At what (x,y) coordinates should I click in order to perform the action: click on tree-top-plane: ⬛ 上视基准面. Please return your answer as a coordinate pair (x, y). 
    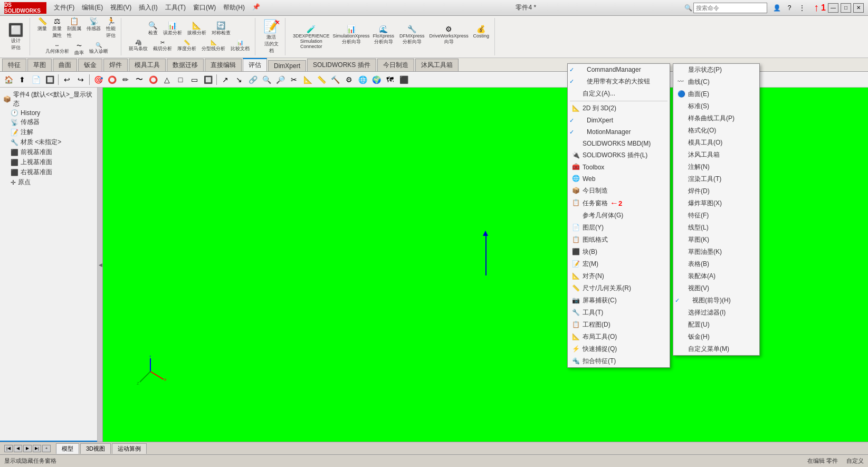
    Looking at the image, I should click on (49, 163).